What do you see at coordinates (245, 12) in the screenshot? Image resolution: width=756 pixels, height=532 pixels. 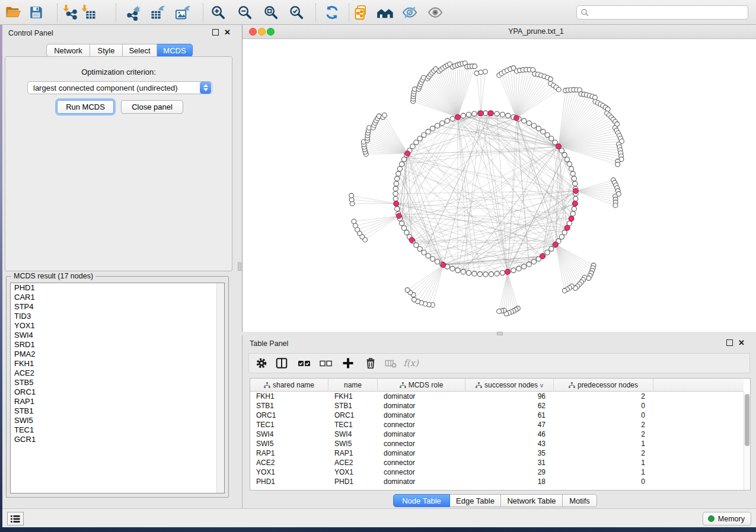 I see `zoom-out-icon` at bounding box center [245, 12].